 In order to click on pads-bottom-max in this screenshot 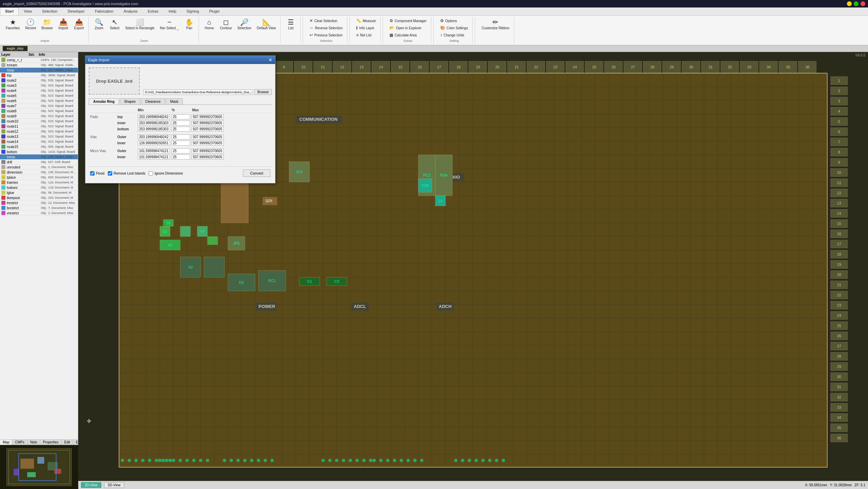, I will do `click(207, 129)`.